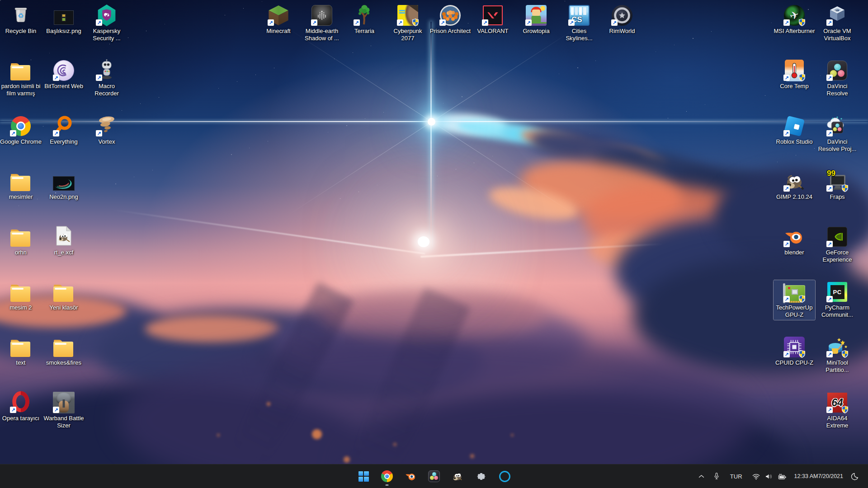 The width and height of the screenshot is (868, 488). I want to click on desktop-icon-label: BitTorrent Web, so click(64, 86).